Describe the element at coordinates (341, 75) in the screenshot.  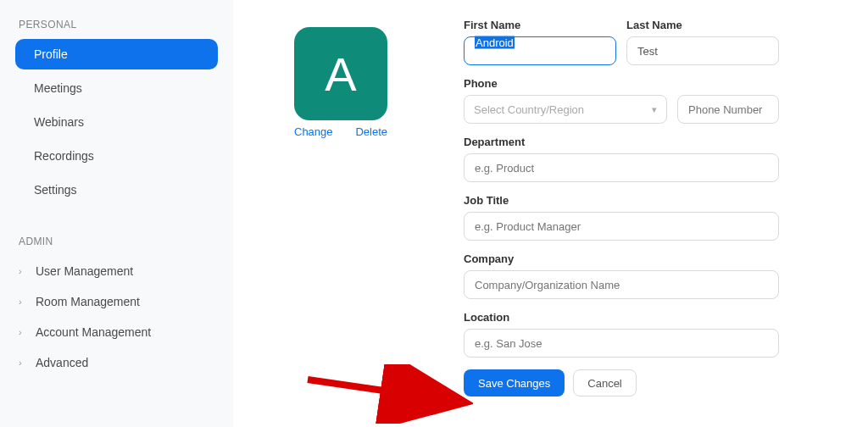
I see `avatar-initial: A` at that location.